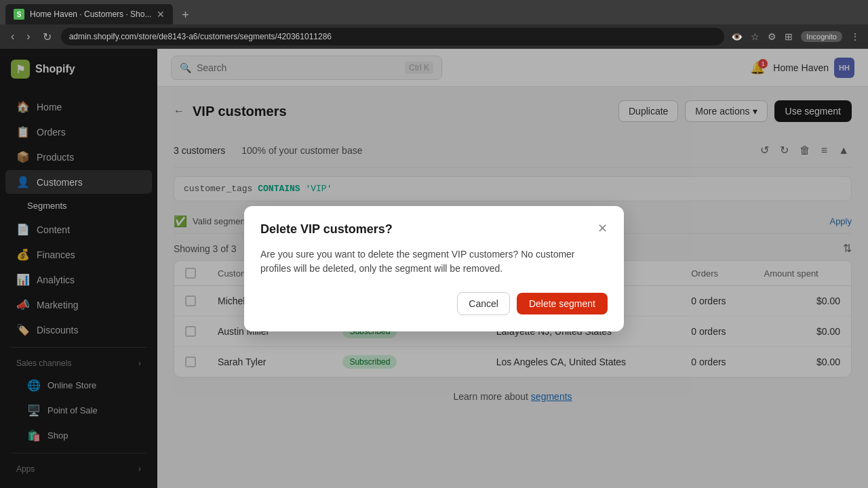 The image size is (868, 488). I want to click on tab-title: Home Haven · Customers · Sho..., so click(91, 14).